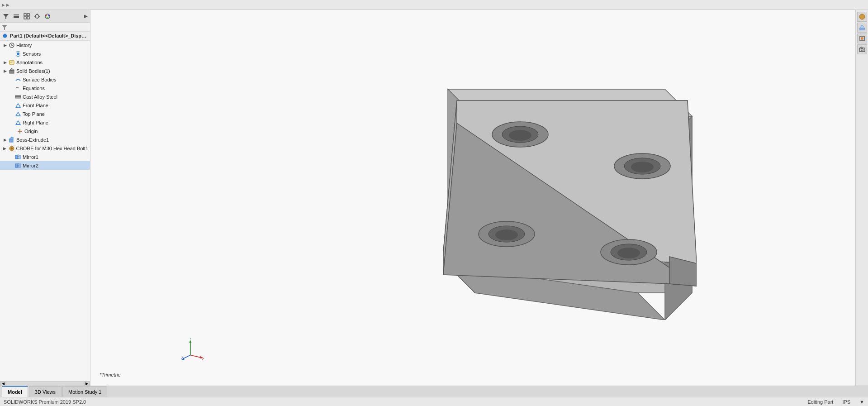 This screenshot has width=868, height=406. I want to click on origin-icon, so click(20, 131).